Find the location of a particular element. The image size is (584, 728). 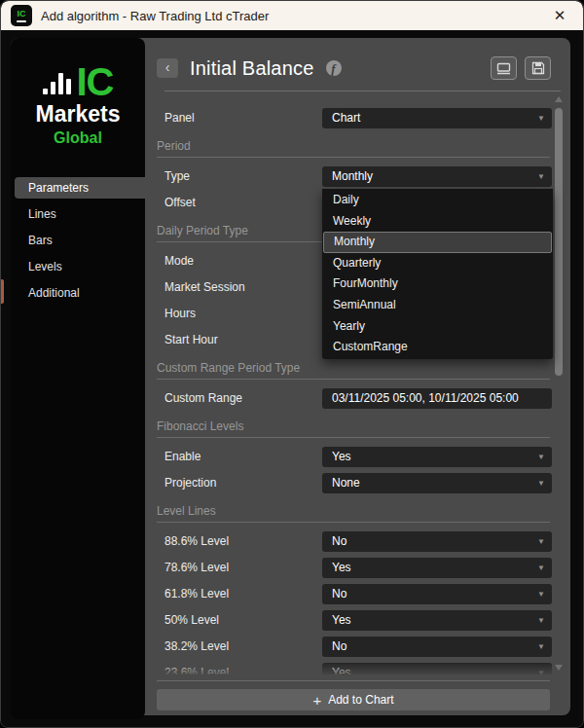

app-logo-text: IC is located at coordinates (21, 14).